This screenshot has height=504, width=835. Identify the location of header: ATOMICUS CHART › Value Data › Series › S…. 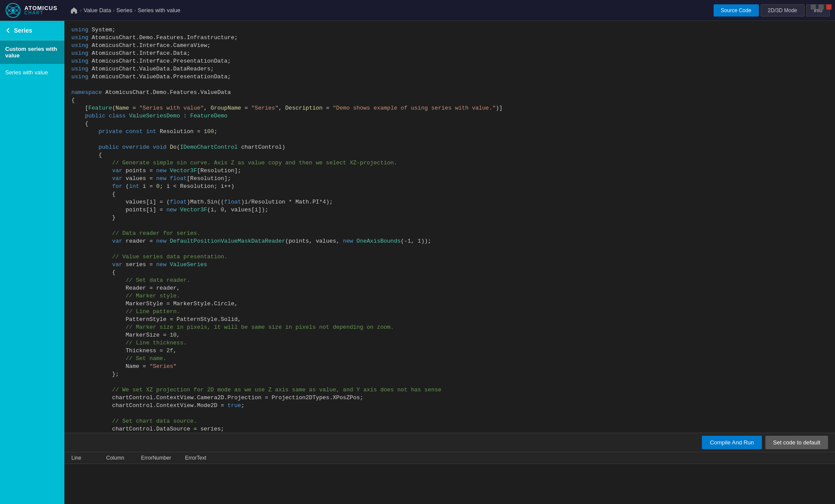
(418, 10).